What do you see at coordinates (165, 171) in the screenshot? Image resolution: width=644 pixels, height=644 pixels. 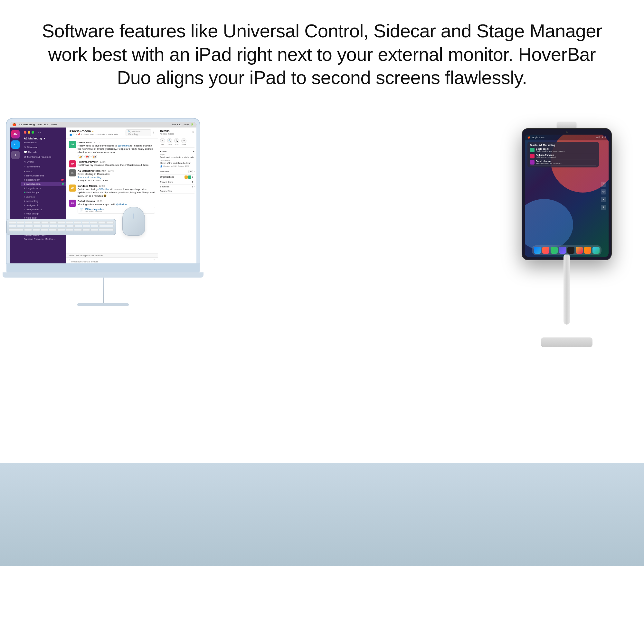 I see `members-label: Members` at bounding box center [165, 171].